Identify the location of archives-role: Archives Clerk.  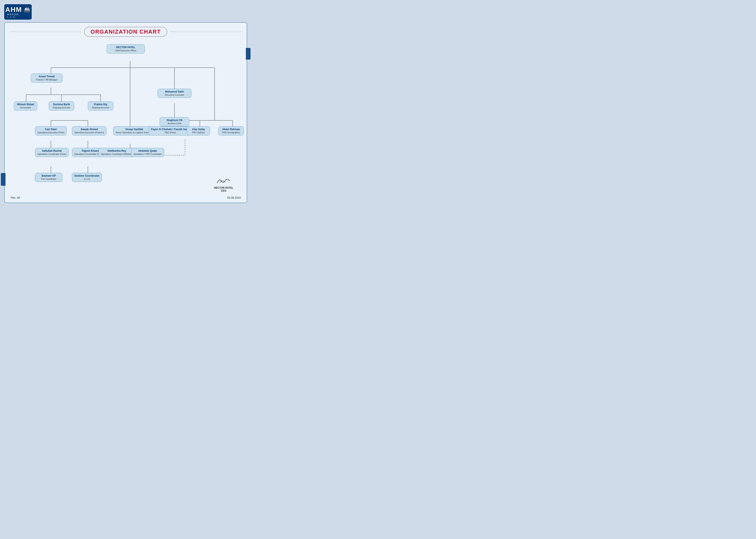
(174, 123).